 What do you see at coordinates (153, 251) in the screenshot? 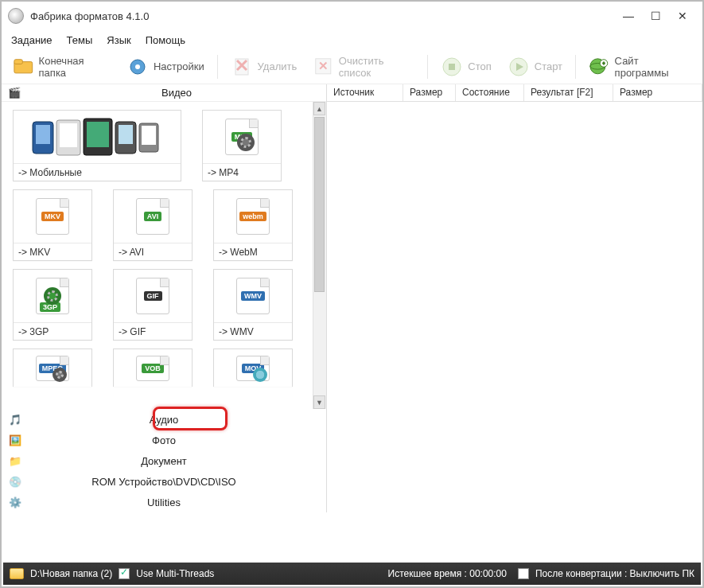
I see `tile-avi-label: -> AVI` at bounding box center [153, 251].